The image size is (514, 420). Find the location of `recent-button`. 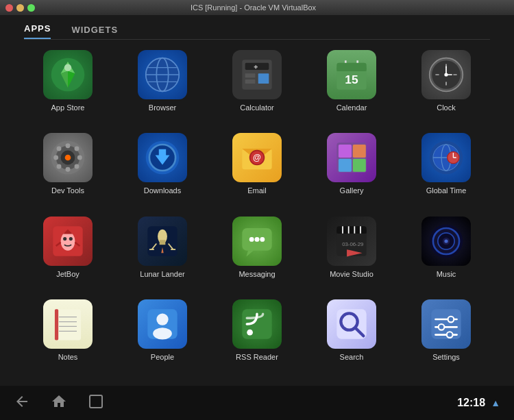

recent-button is located at coordinates (96, 403).